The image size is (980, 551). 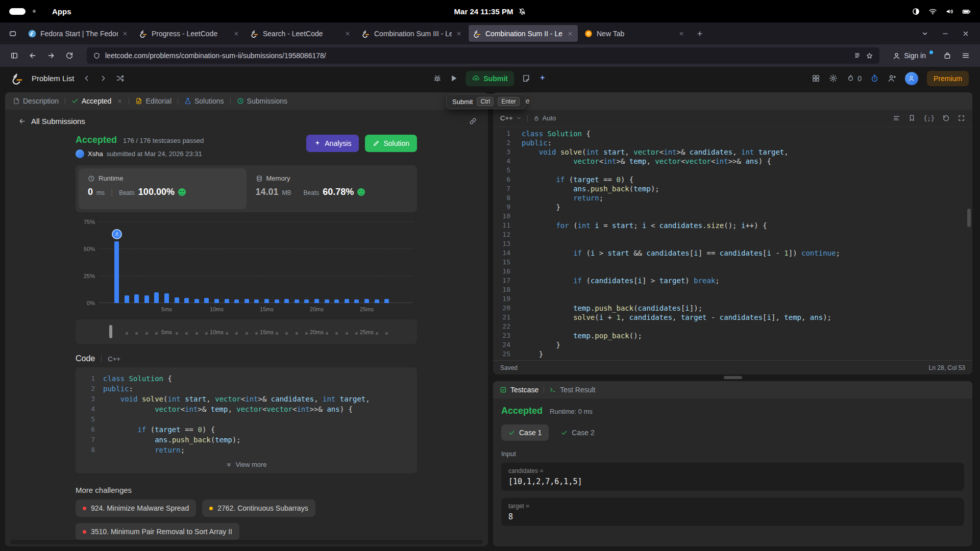 What do you see at coordinates (258, 508) in the screenshot?
I see `challenge-chip: 2762. Continuous Subarrays` at bounding box center [258, 508].